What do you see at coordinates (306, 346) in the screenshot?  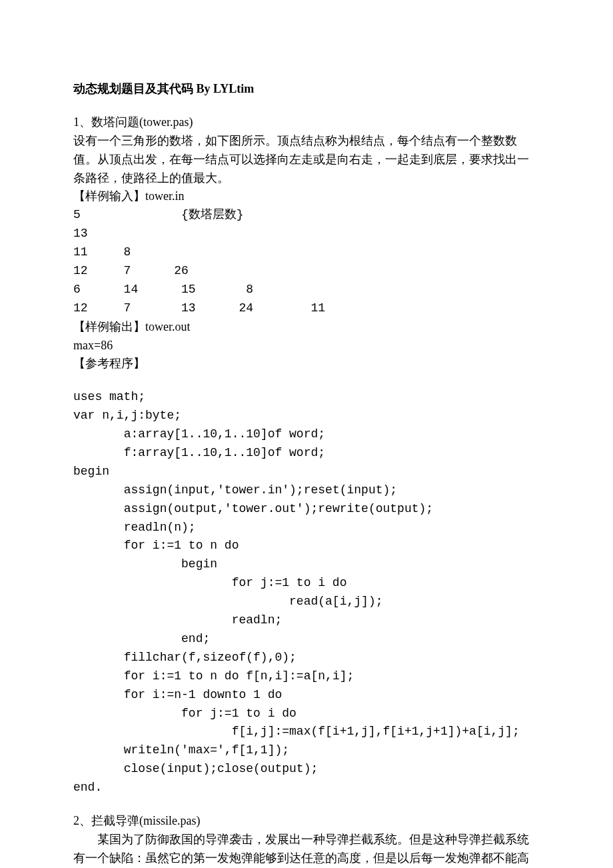 I see `sample-output-block: max=86` at bounding box center [306, 346].